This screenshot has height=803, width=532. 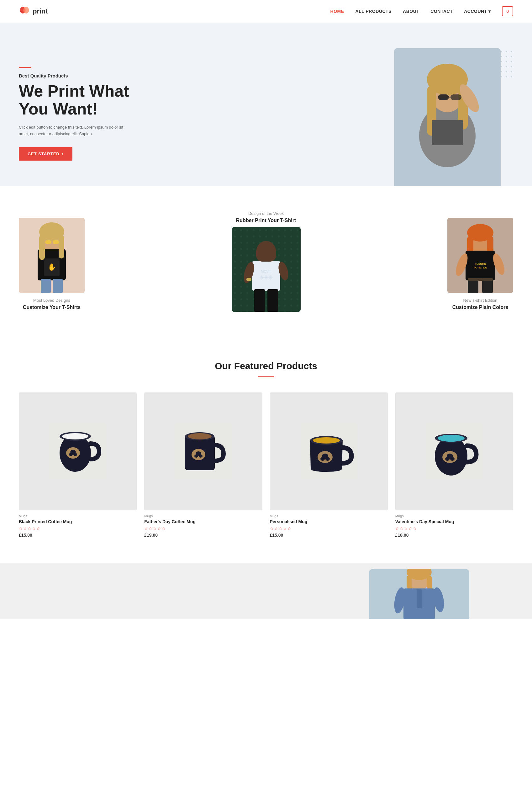 What do you see at coordinates (74, 100) in the screenshot?
I see `hero-title: We Print What You Want!` at bounding box center [74, 100].